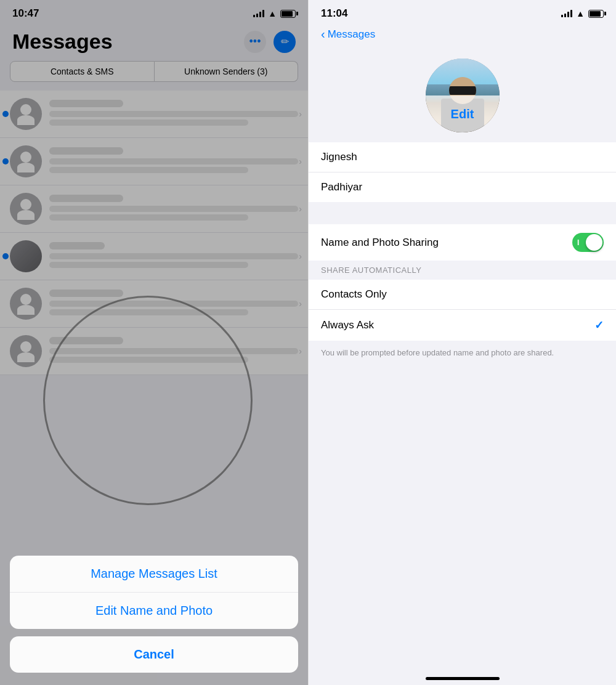 This screenshot has width=616, height=685. Describe the element at coordinates (462, 12) in the screenshot. I see `right-status-bar: 11:04 ▲` at that location.